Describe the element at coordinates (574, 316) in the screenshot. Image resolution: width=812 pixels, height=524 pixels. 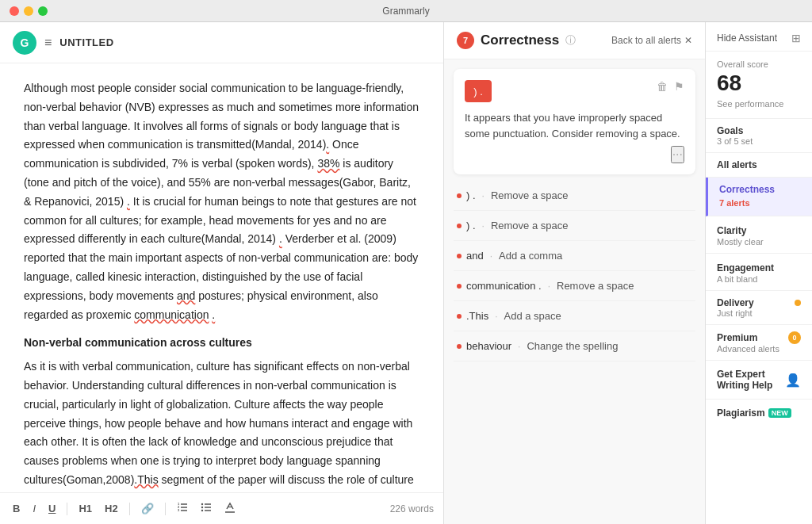
I see `list-item: .This · Add a space` at that location.